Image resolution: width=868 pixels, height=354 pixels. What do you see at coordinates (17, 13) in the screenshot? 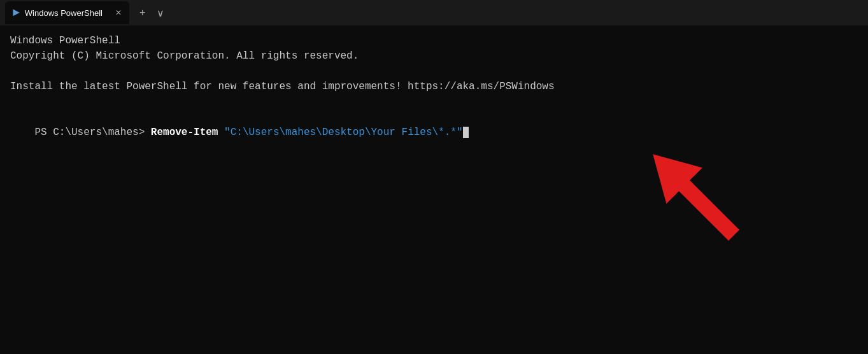
I see `powershell-icon: ►` at bounding box center [17, 13].